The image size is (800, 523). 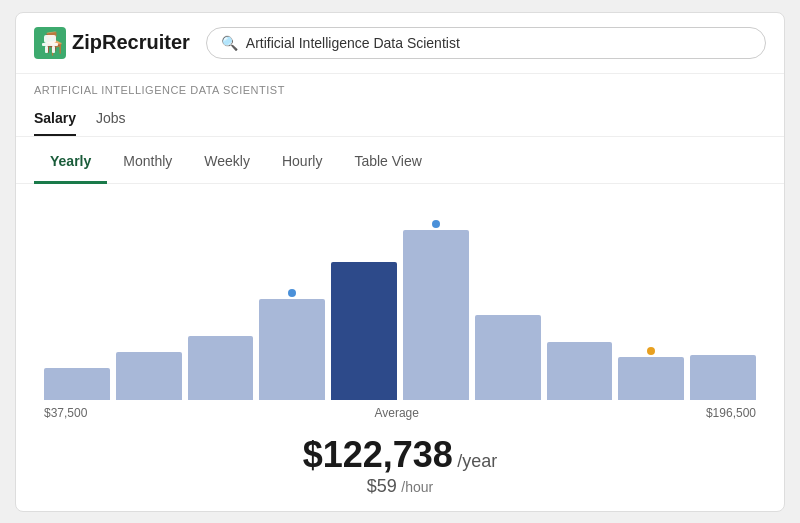 What do you see at coordinates (111, 119) in the screenshot?
I see `tab-jobs: Jobs` at bounding box center [111, 119].